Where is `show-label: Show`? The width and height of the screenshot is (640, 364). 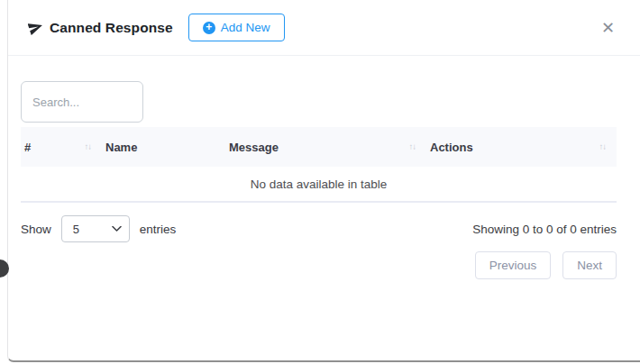 show-label: Show is located at coordinates (36, 229).